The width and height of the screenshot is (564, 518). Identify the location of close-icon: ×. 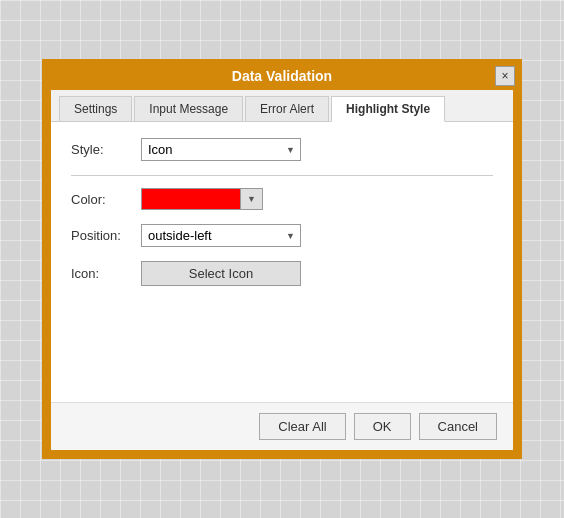
(504, 76).